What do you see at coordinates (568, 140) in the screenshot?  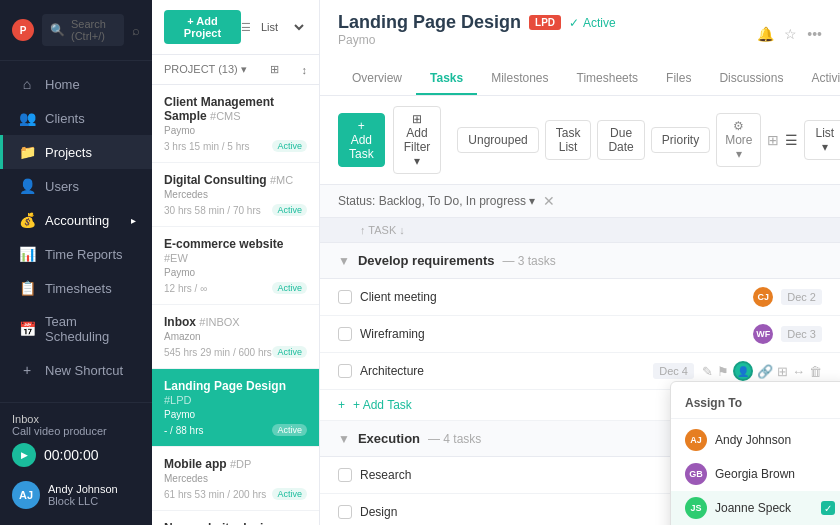 I see `task-list-button: Task List` at bounding box center [568, 140].